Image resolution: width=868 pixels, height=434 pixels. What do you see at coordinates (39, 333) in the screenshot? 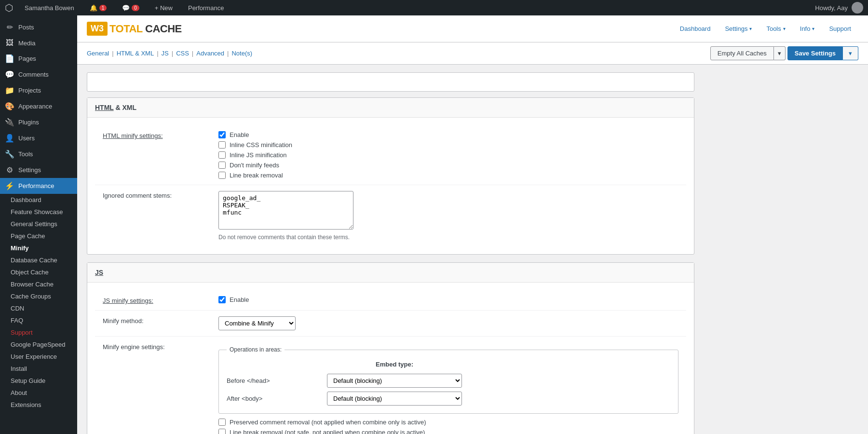
I see `sidebar-sub-support: Support` at bounding box center [39, 333].